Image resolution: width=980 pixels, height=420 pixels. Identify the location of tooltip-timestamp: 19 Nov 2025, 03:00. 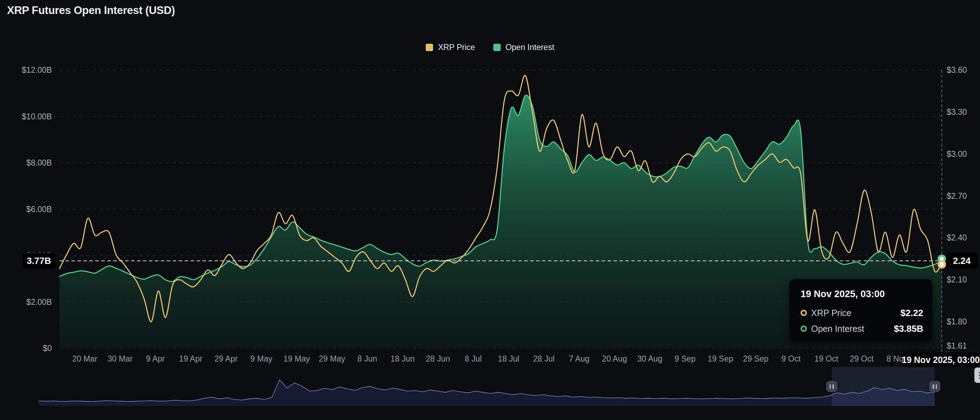
(842, 294).